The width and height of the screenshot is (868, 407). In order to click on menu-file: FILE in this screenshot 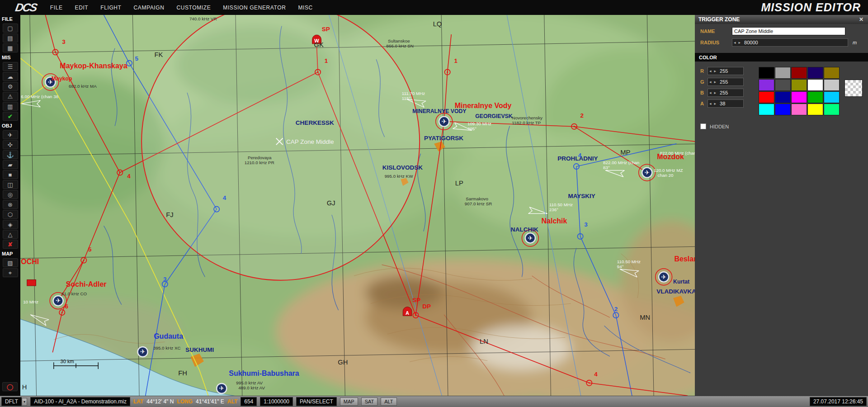, I will do `click(57, 8)`.